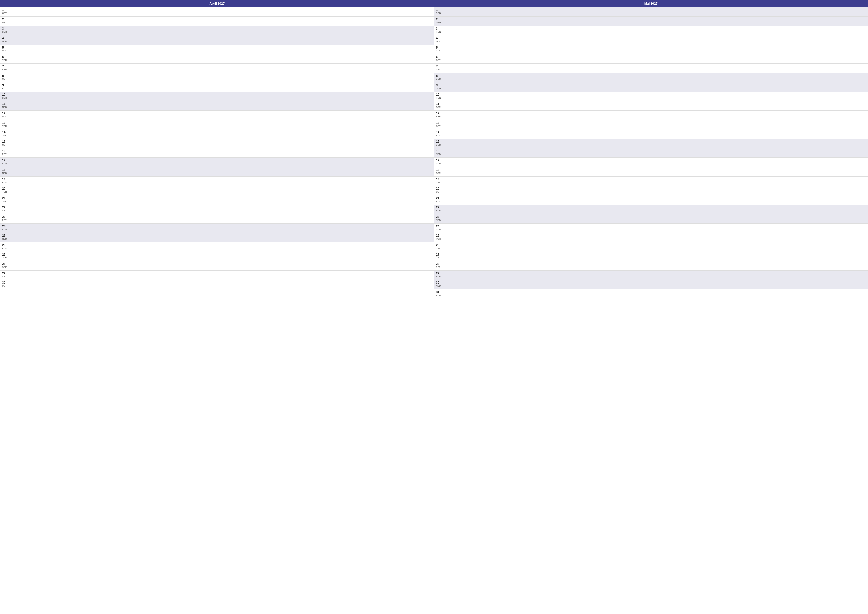 The image size is (868, 614). What do you see at coordinates (217, 12) in the screenshot?
I see `day-row: 1ČET` at bounding box center [217, 12].